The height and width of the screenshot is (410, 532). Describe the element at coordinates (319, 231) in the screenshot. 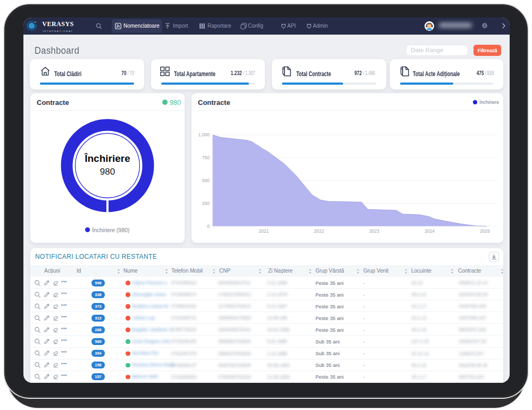

I see `svg-text: 2022` at that location.